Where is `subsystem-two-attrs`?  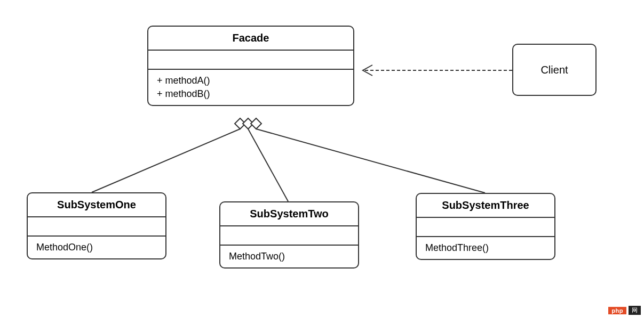
subsystem-two-attrs is located at coordinates (289, 236).